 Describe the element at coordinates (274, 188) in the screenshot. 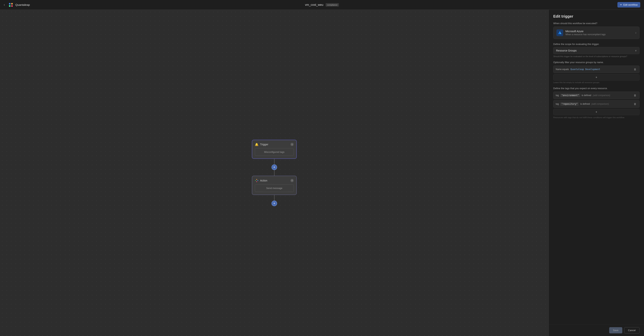

I see `action-node-body: Send message` at that location.